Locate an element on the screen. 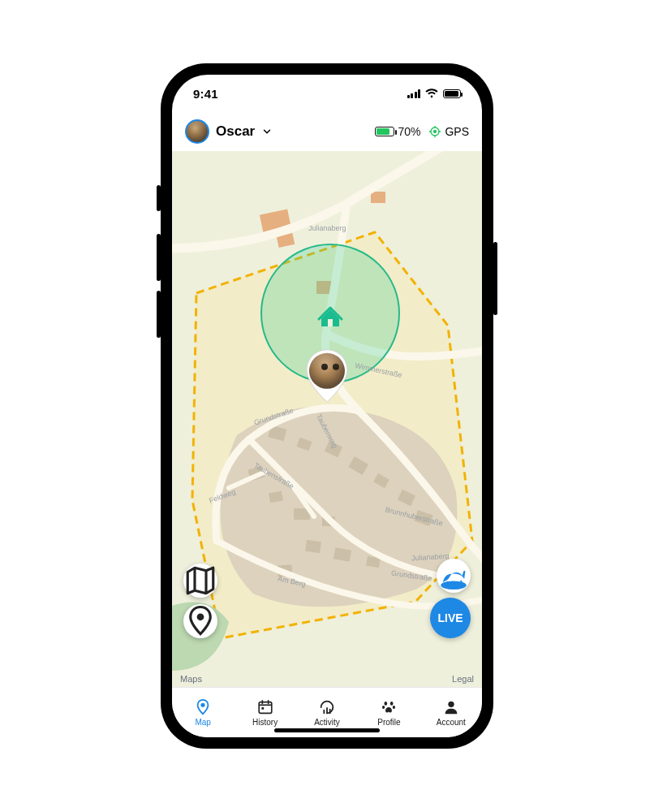  live-label: LIVE is located at coordinates (450, 618).